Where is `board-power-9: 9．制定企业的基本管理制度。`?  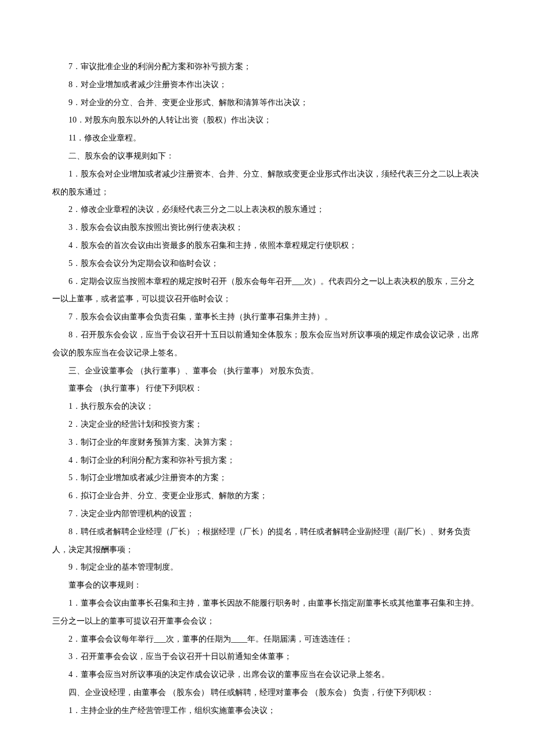
board-power-9: 9．制定企业的基本管理制度。 is located at coordinates (267, 568).